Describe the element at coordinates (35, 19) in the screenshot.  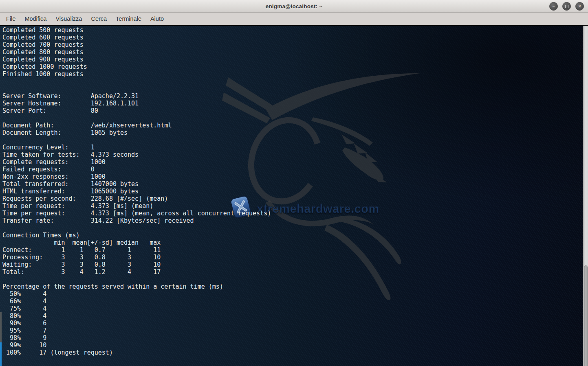
I see `menu-modifica: Modifica` at that location.